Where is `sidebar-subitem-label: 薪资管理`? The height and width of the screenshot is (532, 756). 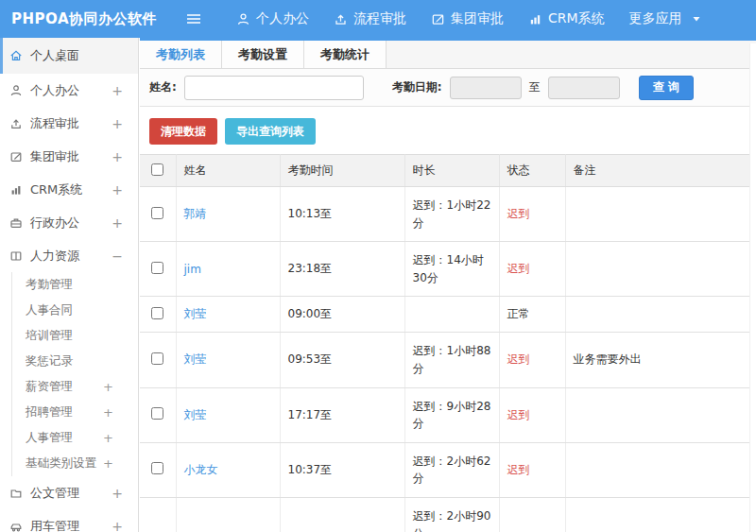
sidebar-subitem-label: 薪资管理 is located at coordinates (49, 387).